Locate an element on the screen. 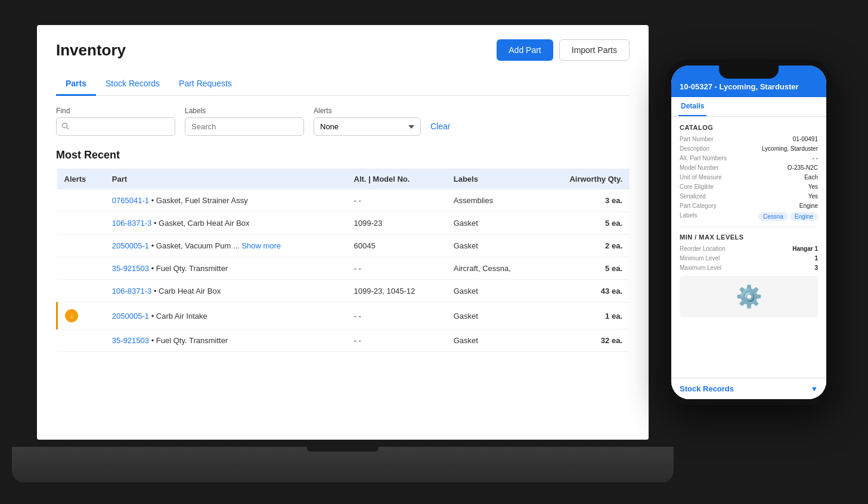 The width and height of the screenshot is (868, 504). cell-part: 106-8371-3 • Gasket, Carb Heat Air Box is located at coordinates (226, 223).